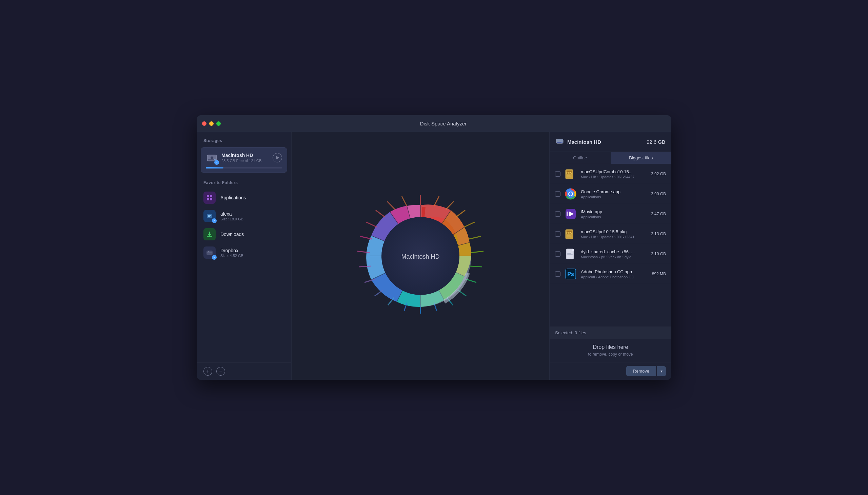 The height and width of the screenshot is (495, 868). Describe the element at coordinates (571, 254) in the screenshot. I see `file-icon-file` at that location.